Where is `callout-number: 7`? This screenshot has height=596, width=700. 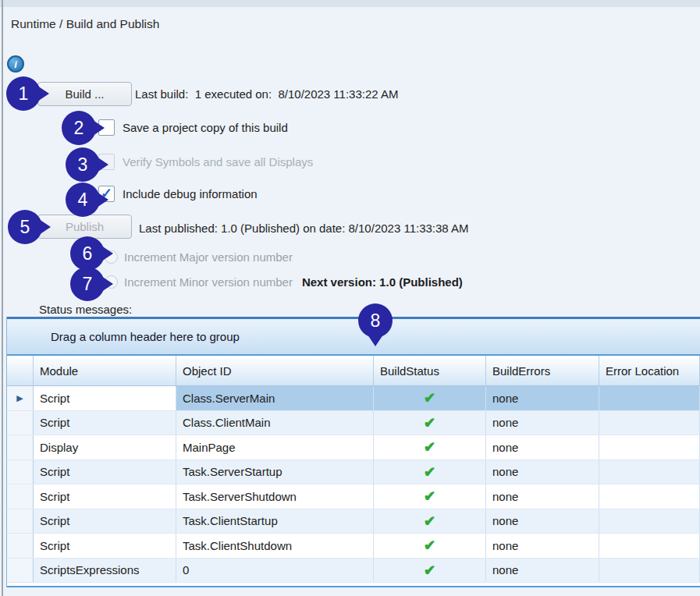 callout-number: 7 is located at coordinates (87, 284).